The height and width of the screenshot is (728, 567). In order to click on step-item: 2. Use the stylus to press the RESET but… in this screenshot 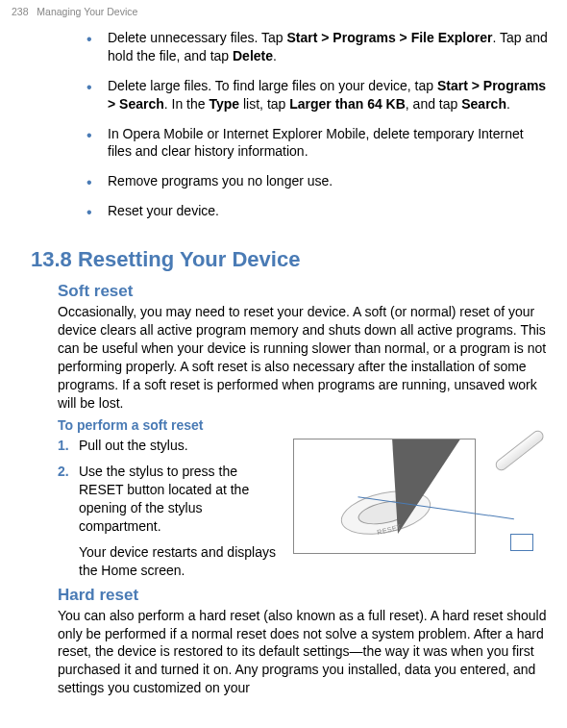, I will do `click(171, 499)`.